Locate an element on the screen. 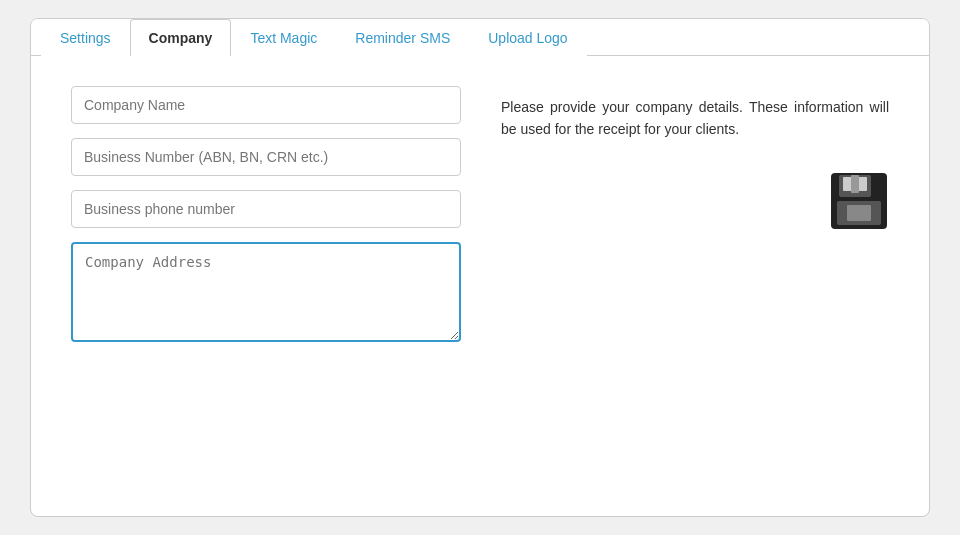 The image size is (960, 535). tab-text-magic: Text Magic is located at coordinates (284, 38).